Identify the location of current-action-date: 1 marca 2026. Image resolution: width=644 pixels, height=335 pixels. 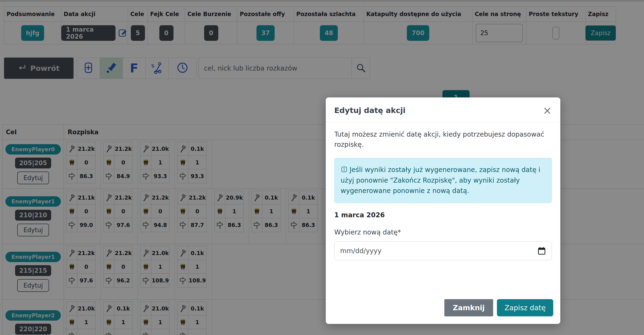
(443, 215).